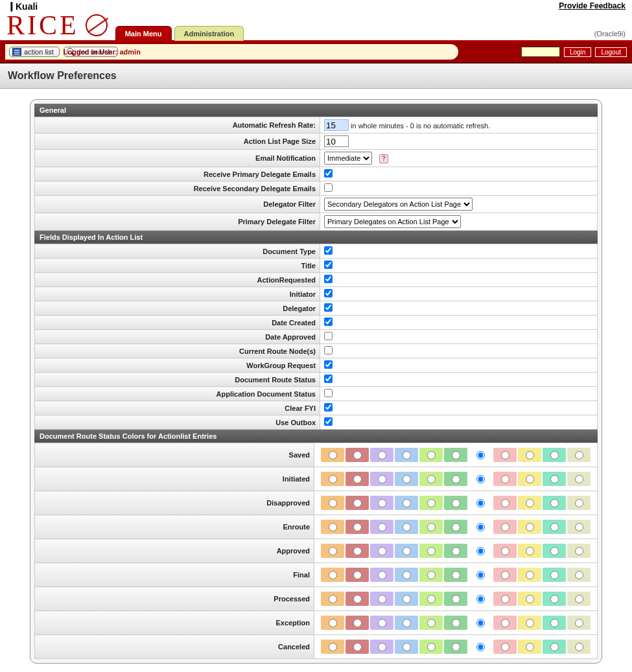  I want to click on input-refresh-rate, so click(336, 125).